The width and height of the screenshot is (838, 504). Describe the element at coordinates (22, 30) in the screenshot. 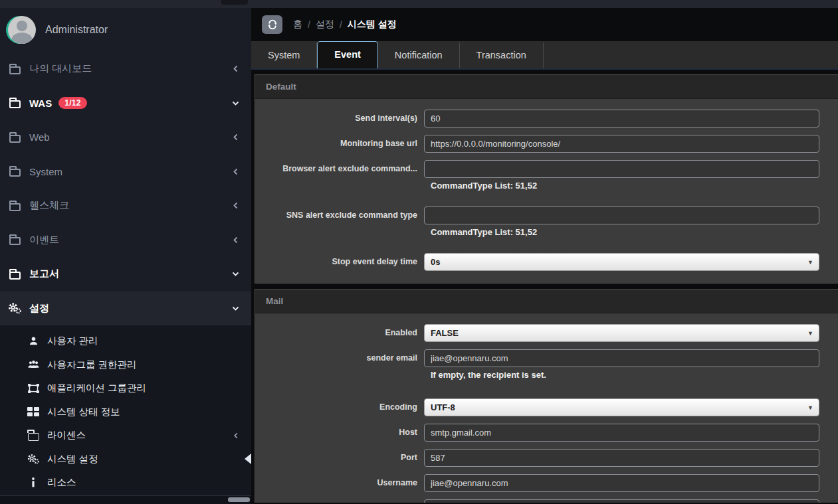

I see `avatar` at that location.